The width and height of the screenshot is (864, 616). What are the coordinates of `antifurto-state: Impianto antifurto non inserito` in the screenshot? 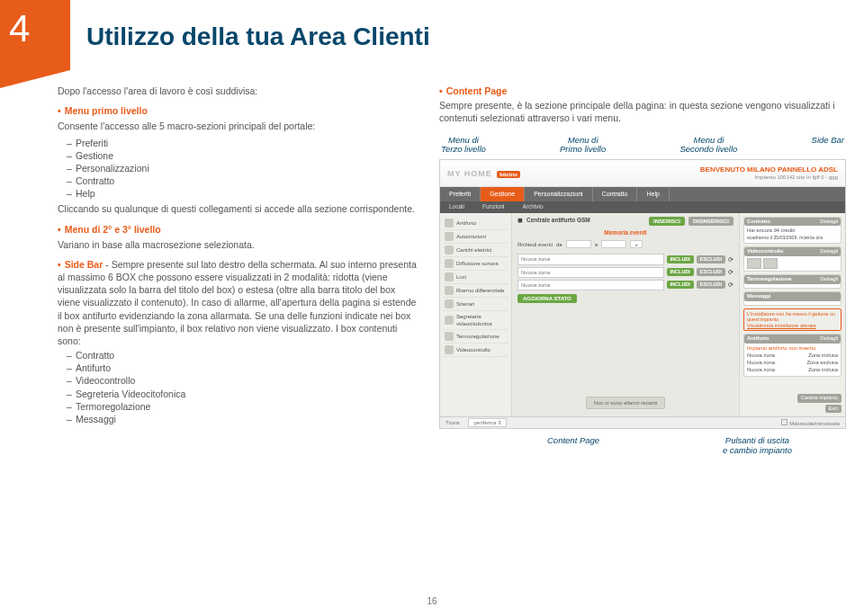 It's located at (792, 349).